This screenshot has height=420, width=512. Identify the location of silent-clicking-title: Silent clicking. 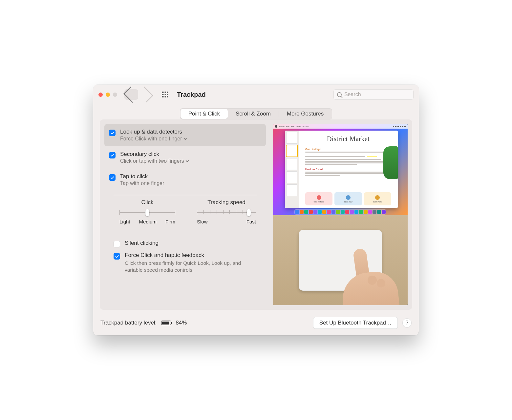
(142, 243).